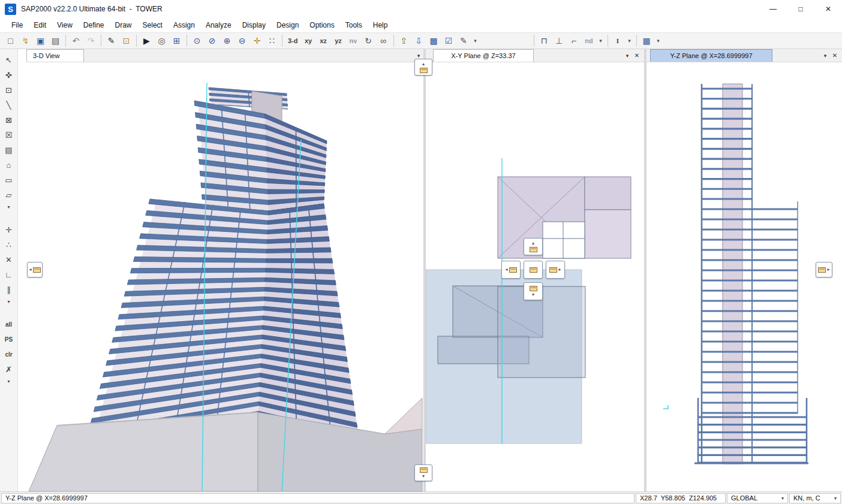 The height and width of the screenshot is (504, 842). I want to click on move-up-gridline-button: ⇧, so click(404, 41).